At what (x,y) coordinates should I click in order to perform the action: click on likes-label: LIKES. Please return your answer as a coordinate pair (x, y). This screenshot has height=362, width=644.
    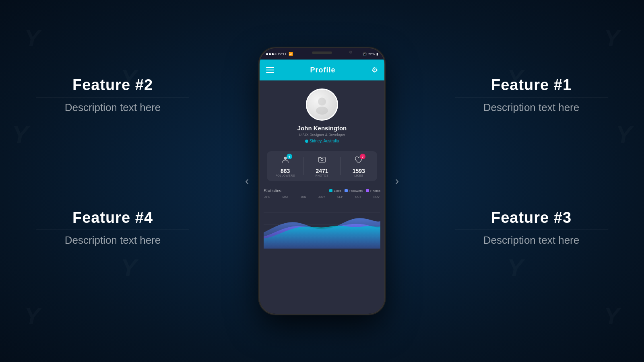
    Looking at the image, I should click on (359, 175).